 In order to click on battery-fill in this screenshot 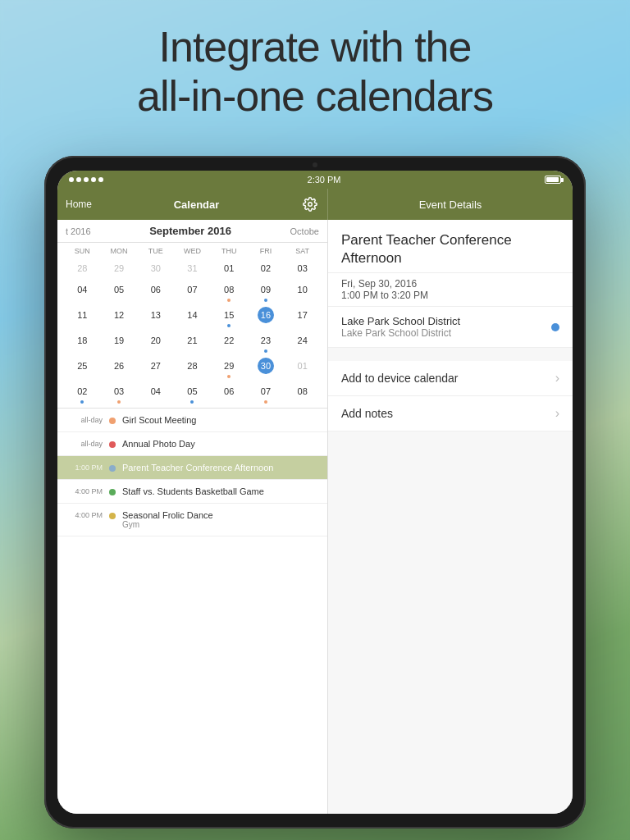, I will do `click(553, 180)`.